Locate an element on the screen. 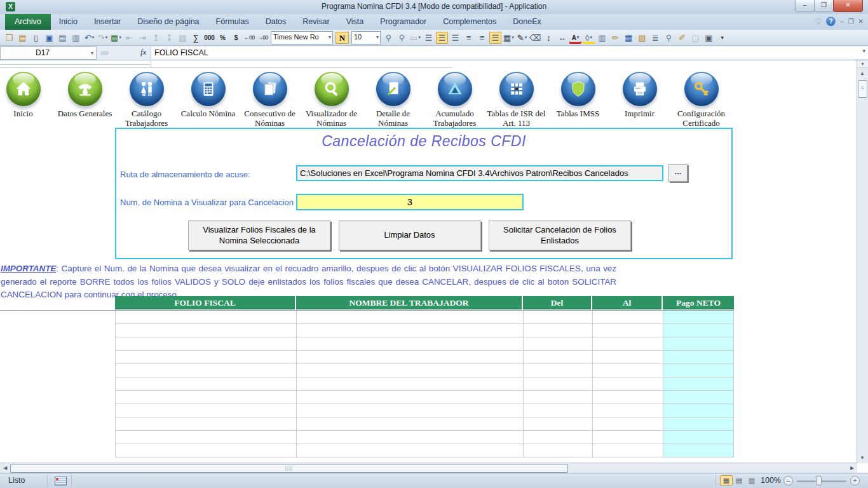 The height and width of the screenshot is (488, 868). nav-imprimir: Imprimir is located at coordinates (639, 100).